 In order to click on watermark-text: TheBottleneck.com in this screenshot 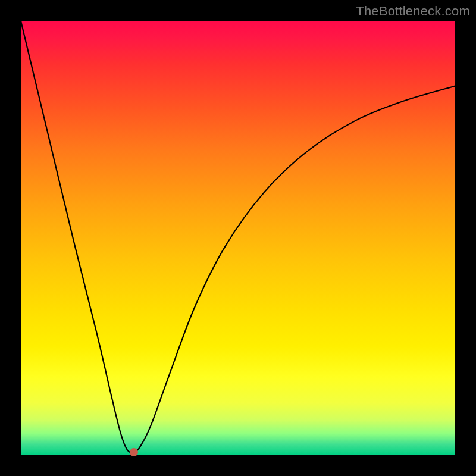, I will do `click(413, 11)`.